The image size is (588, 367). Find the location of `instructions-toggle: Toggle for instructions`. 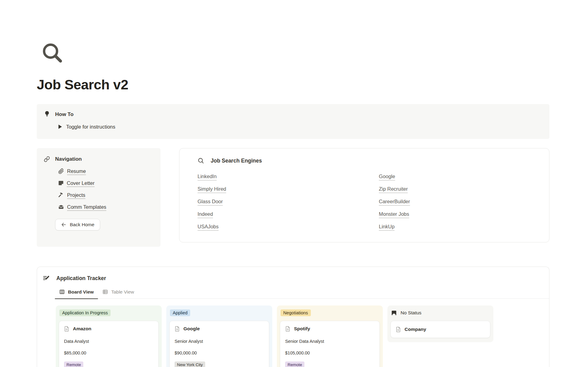

instructions-toggle: Toggle for instructions is located at coordinates (300, 127).